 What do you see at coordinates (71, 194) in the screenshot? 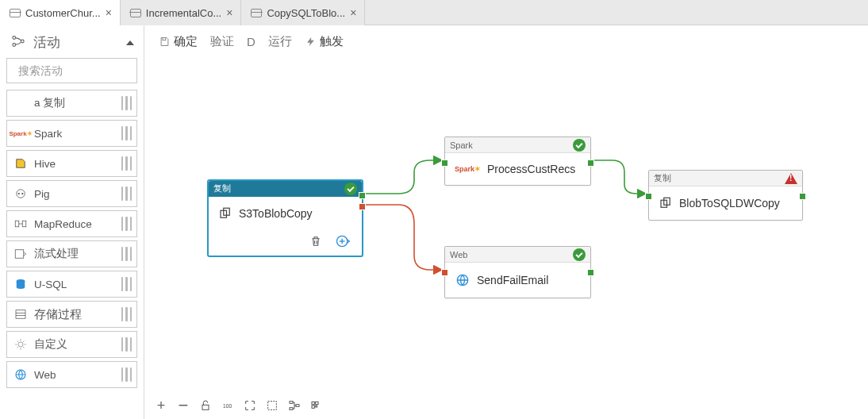
I see `activity-pig: Pig` at bounding box center [71, 194].